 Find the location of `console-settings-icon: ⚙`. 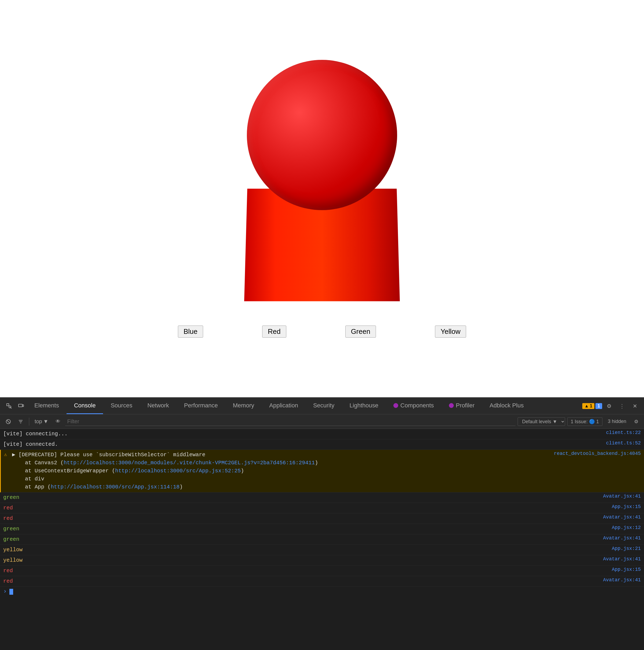

console-settings-icon: ⚙ is located at coordinates (636, 422).